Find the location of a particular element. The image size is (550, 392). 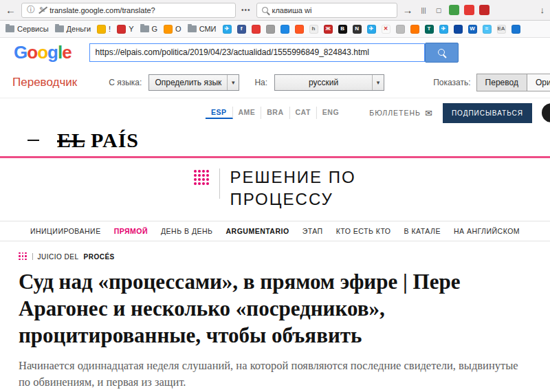

edition-ame: AME is located at coordinates (247, 113).